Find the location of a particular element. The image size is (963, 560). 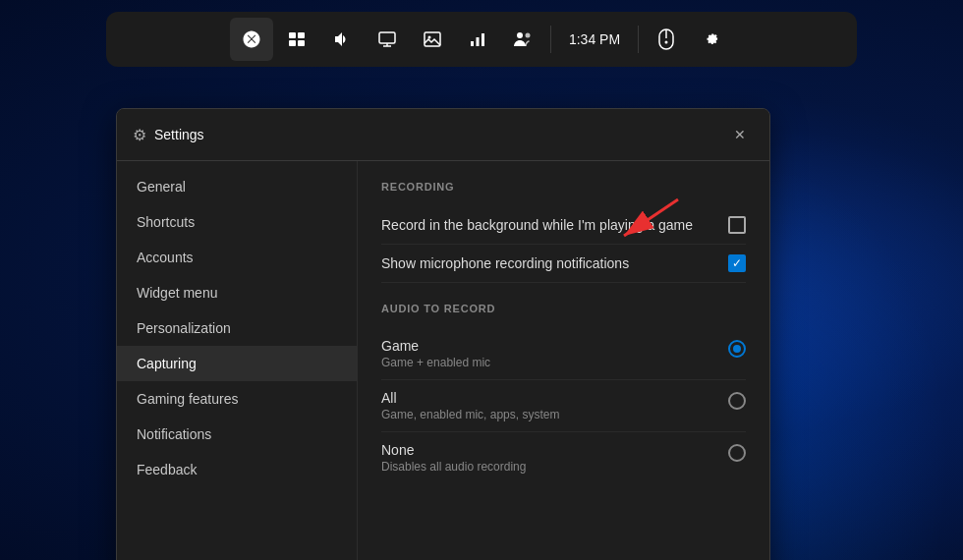

sidebar-item-general: General is located at coordinates (237, 187).